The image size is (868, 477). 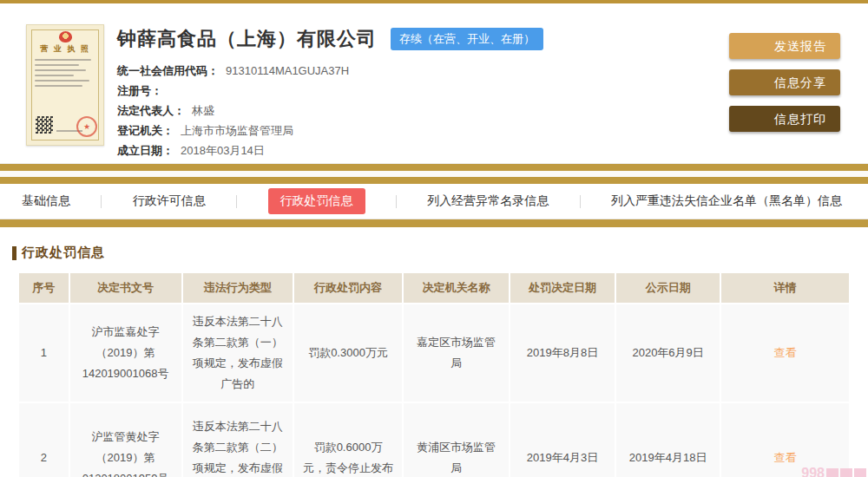 What do you see at coordinates (203, 111) in the screenshot?
I see `field-value: 林盛` at bounding box center [203, 111].